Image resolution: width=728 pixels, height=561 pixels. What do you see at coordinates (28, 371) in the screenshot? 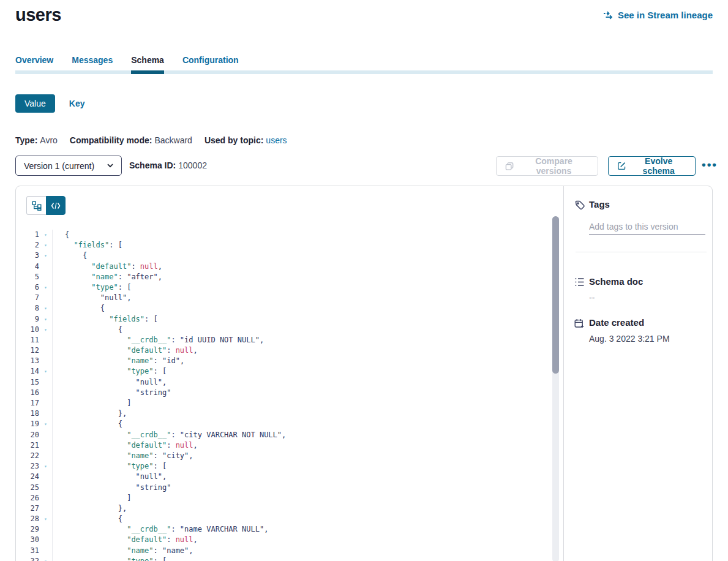
I see `line-number: 14` at bounding box center [28, 371].